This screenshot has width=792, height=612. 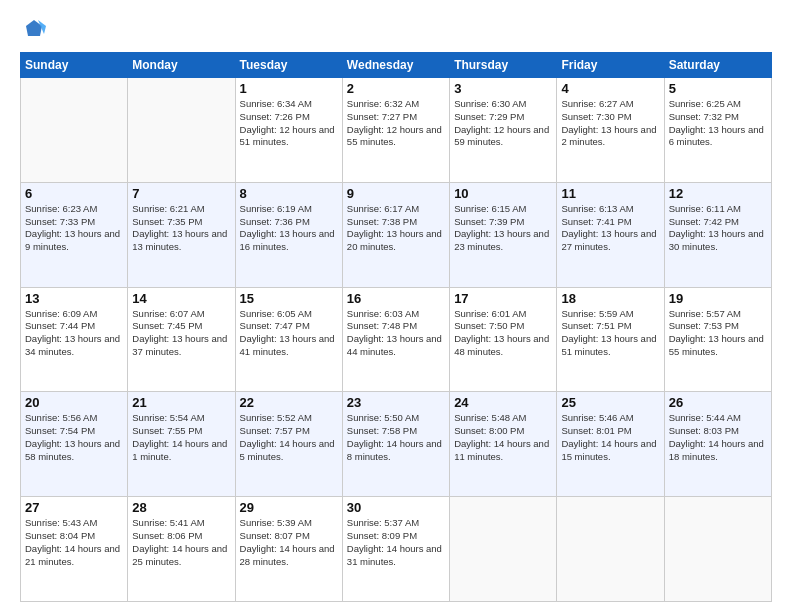 What do you see at coordinates (396, 550) in the screenshot?
I see `calendar-cell: 30Sunrise: 5:37 AM Sunset: 8:09 PM Dayli…` at bounding box center [396, 550].